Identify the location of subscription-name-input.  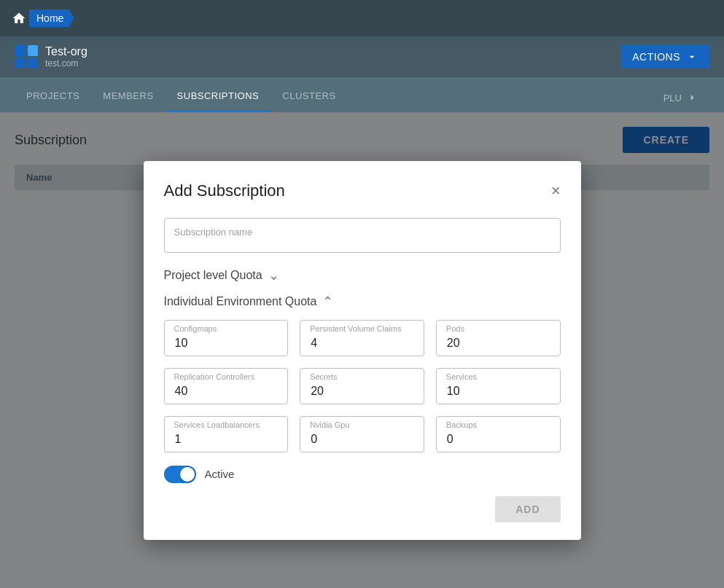
(362, 235).